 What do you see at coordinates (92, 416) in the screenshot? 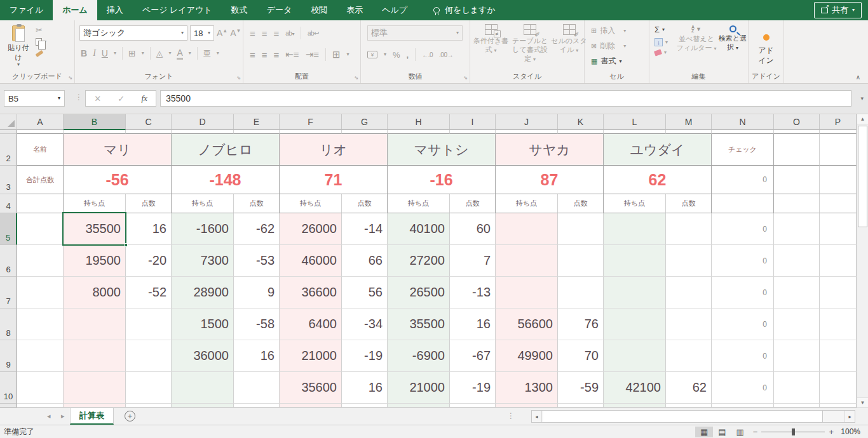
I see `sheet-tab-active: 計算表` at bounding box center [92, 416].